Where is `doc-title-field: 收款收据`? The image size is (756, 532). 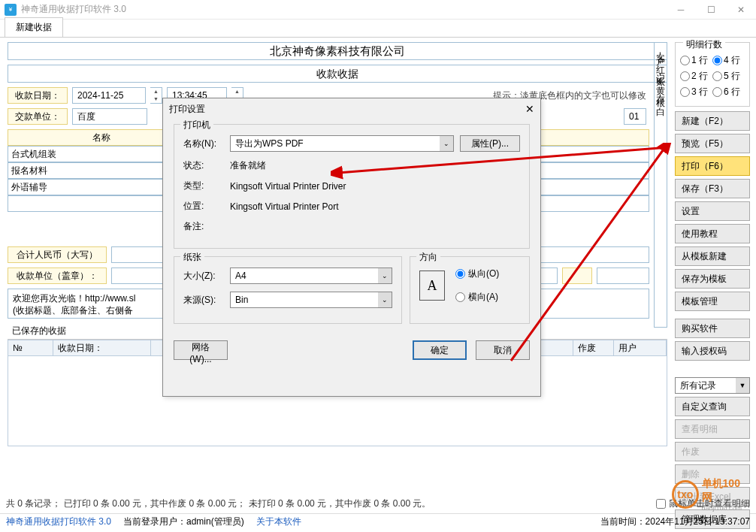 doc-title-field: 收款收据 is located at coordinates (337, 74).